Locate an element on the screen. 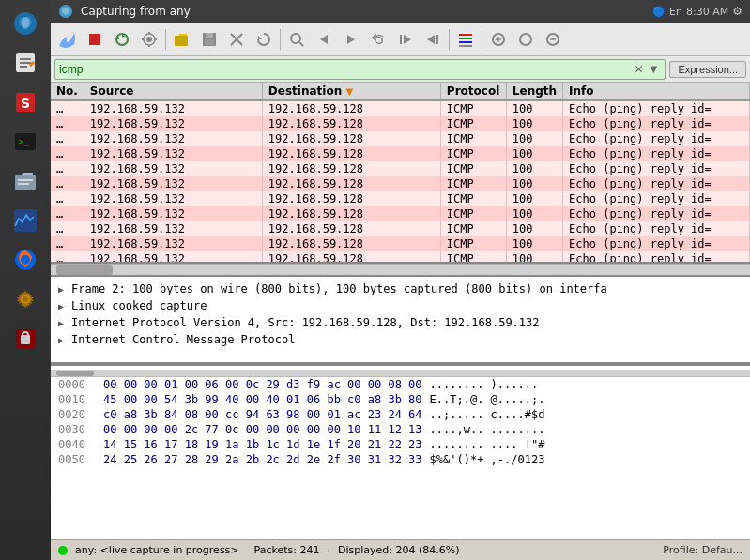 The height and width of the screenshot is (560, 750). hex-bytes: c0 a8 3b 84 08 00 cc 94 63 98 00 01 ac 2… is located at coordinates (263, 415).